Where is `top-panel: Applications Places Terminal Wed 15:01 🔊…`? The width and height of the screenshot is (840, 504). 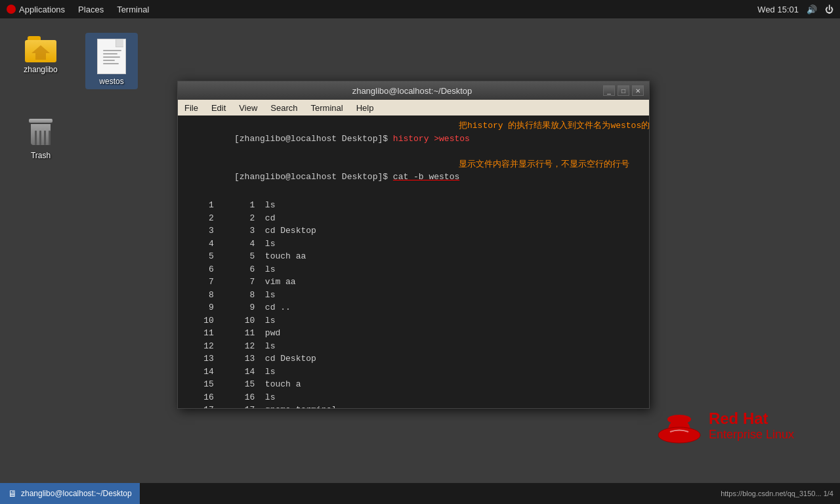 top-panel: Applications Places Terminal Wed 15:01 🔊… is located at coordinates (420, 9).